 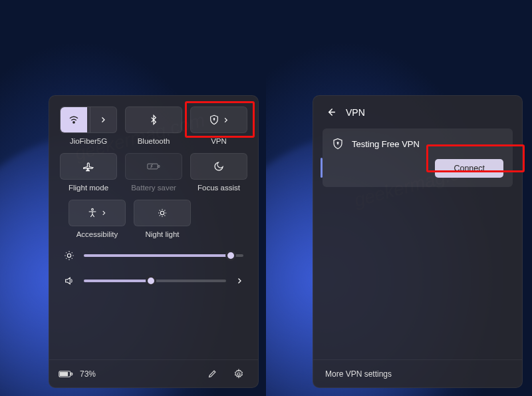 I want to click on airplane-icon, so click(x=89, y=166).